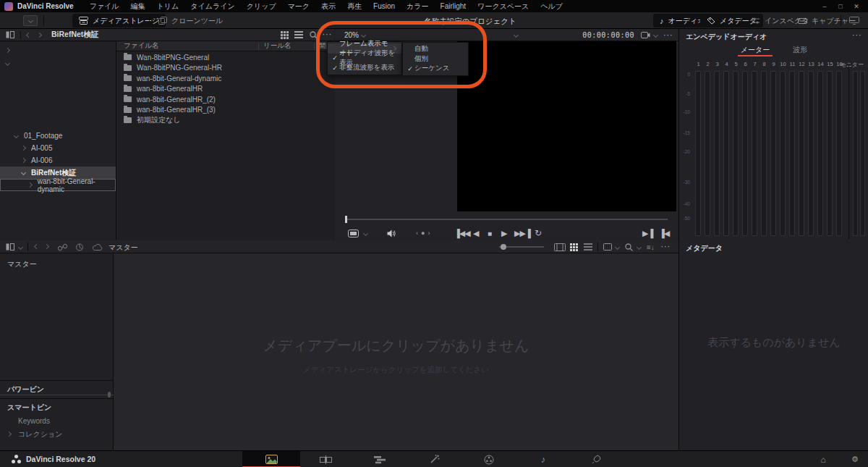 Image resolution: width=868 pixels, height=467 pixels. What do you see at coordinates (34, 421) in the screenshot?
I see `bin-keywords: Keywords` at bounding box center [34, 421].